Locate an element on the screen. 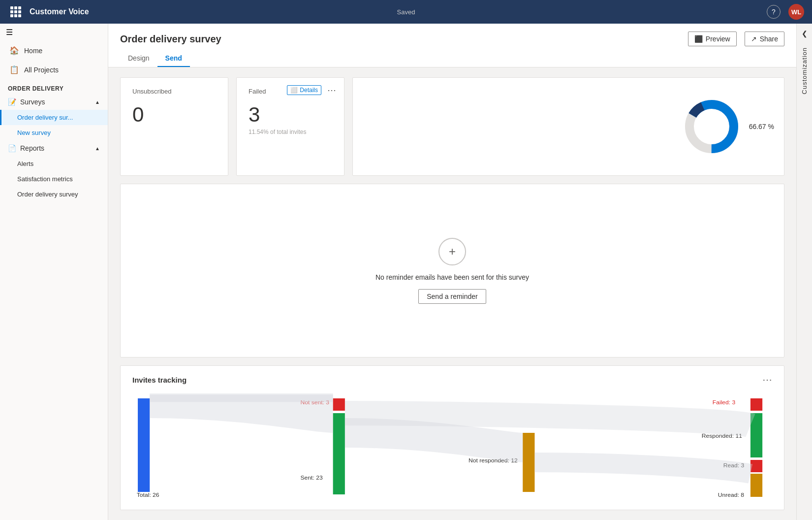 This screenshot has width=812, height=520. app-title: Customer Voice is located at coordinates (59, 12).